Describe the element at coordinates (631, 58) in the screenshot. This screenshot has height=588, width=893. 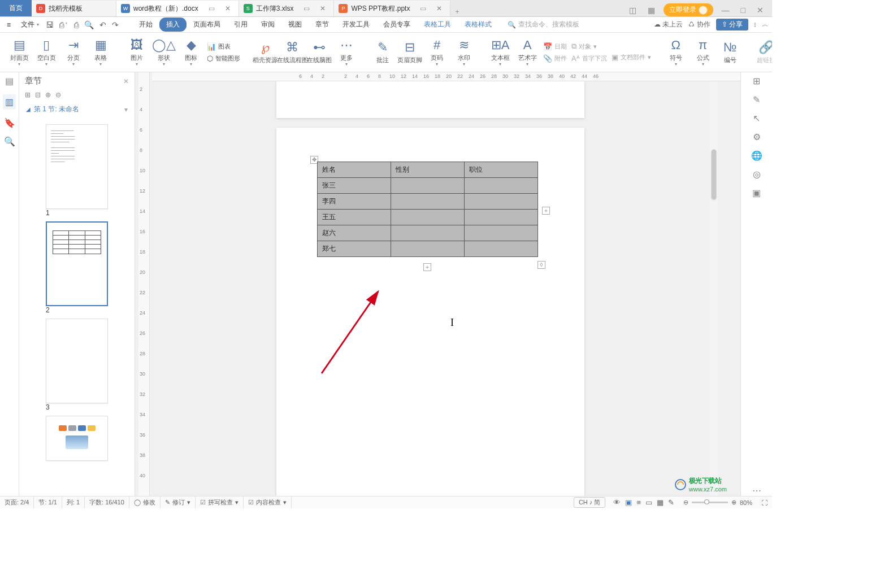
I see `doc-part-button: ▣文档部件 ▾` at that location.